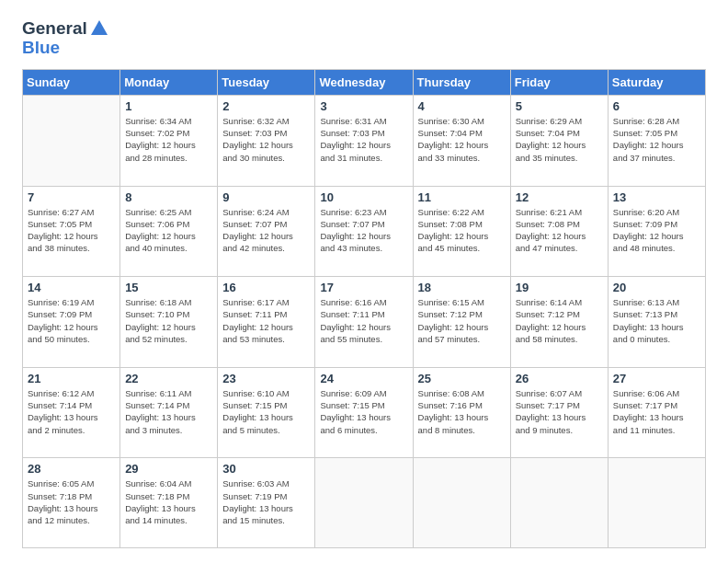 The image size is (728, 563). I want to click on day-number: 8, so click(169, 197).